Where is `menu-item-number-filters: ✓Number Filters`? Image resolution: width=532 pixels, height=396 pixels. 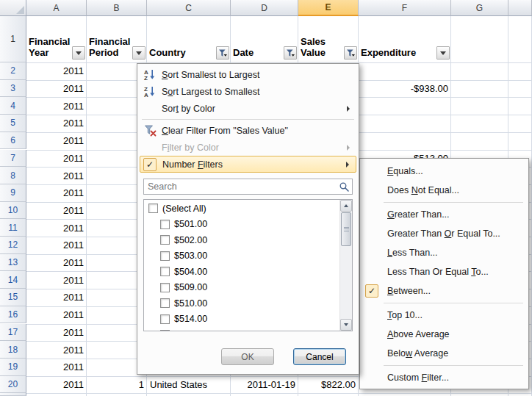 menu-item-number-filters: ✓Number Filters is located at coordinates (248, 165).